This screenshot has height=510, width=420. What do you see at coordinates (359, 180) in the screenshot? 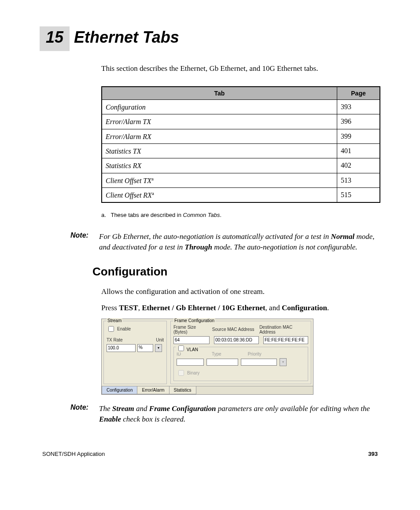
I see `cell-page: 513` at bounding box center [359, 180].